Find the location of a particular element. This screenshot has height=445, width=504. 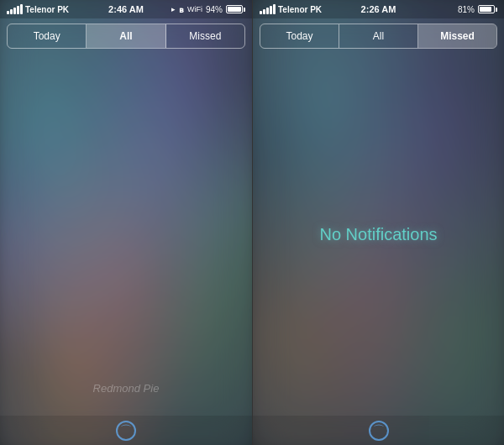

right-home-button: ⌒ is located at coordinates (379, 431).